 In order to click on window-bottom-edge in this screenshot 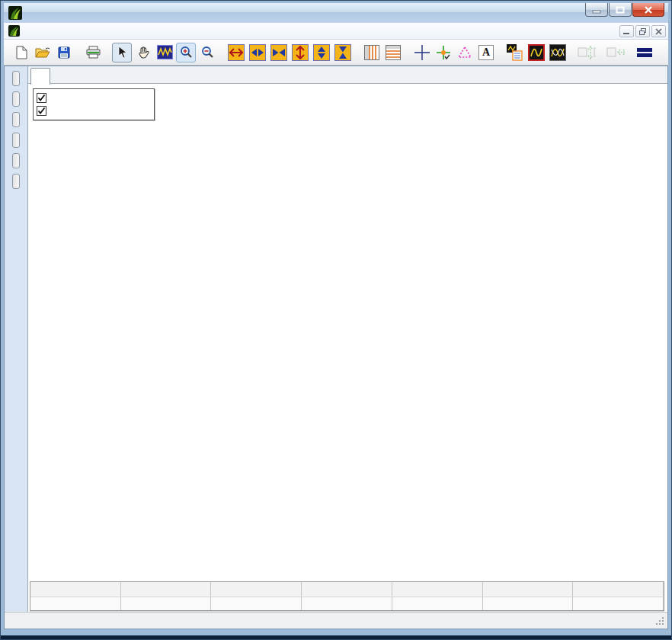, I will do `click(336, 637)`.